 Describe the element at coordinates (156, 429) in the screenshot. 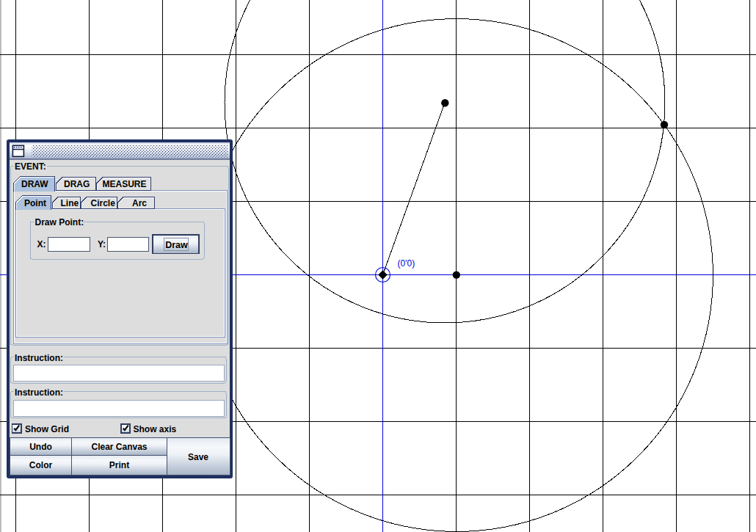

I see `svg-text: Show axis` at that location.